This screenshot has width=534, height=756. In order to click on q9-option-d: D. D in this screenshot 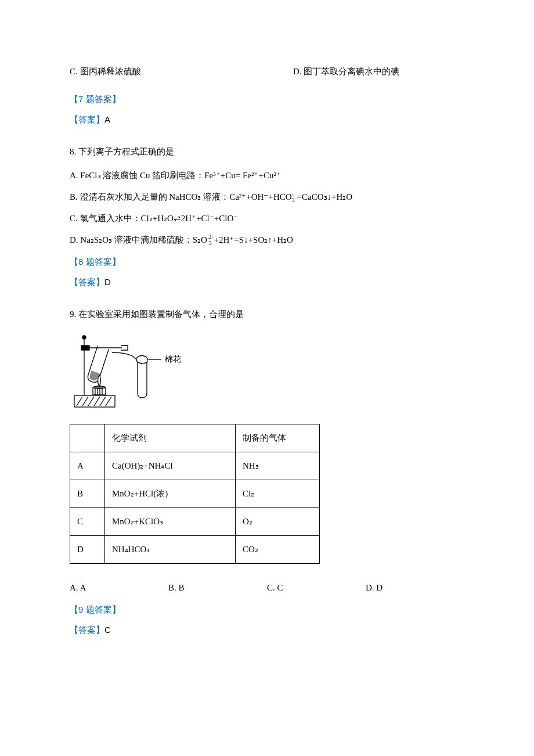, I will do `click(415, 588)`.